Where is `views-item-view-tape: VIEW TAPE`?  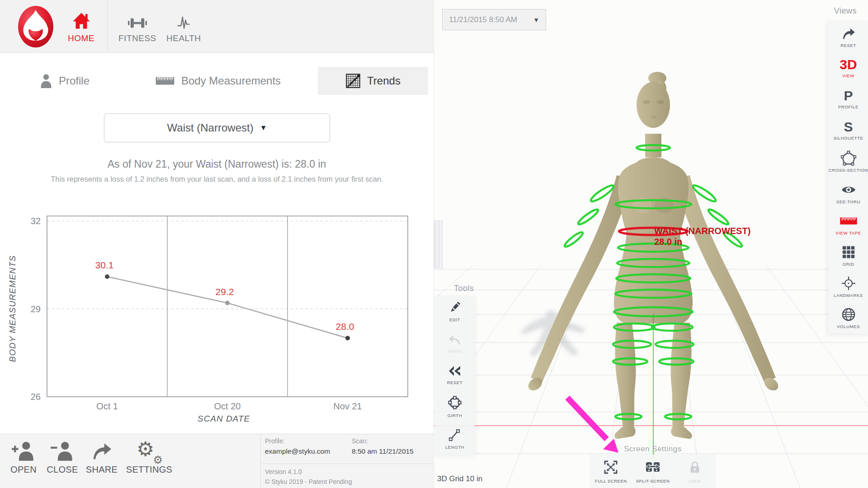
views-item-view-tape: VIEW TAPE is located at coordinates (848, 224).